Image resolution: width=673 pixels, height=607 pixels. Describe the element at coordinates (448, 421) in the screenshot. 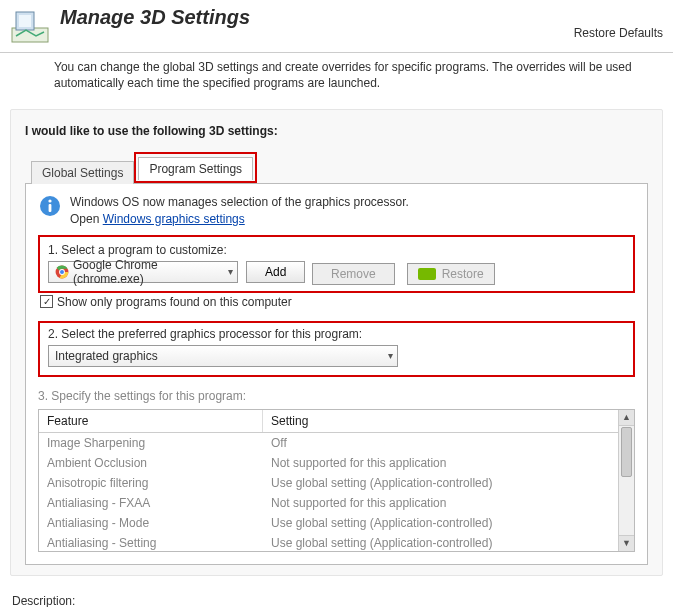

I see `col-setting: Setting` at that location.